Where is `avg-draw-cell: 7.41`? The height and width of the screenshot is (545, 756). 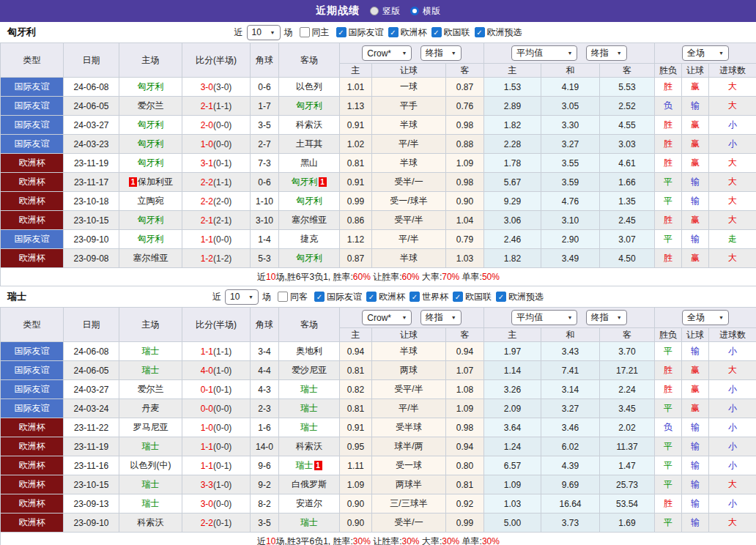 avg-draw-cell: 7.41 is located at coordinates (571, 371).